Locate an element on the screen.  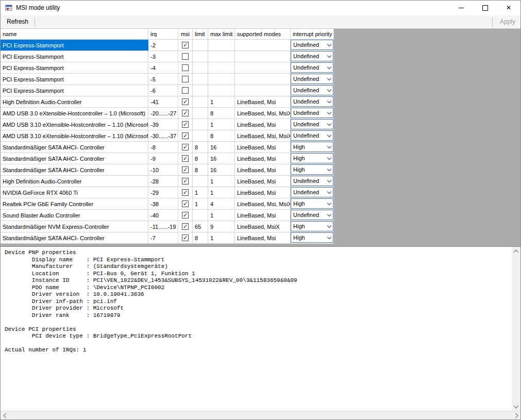
irq-cell: -9 is located at coordinates (163, 159).